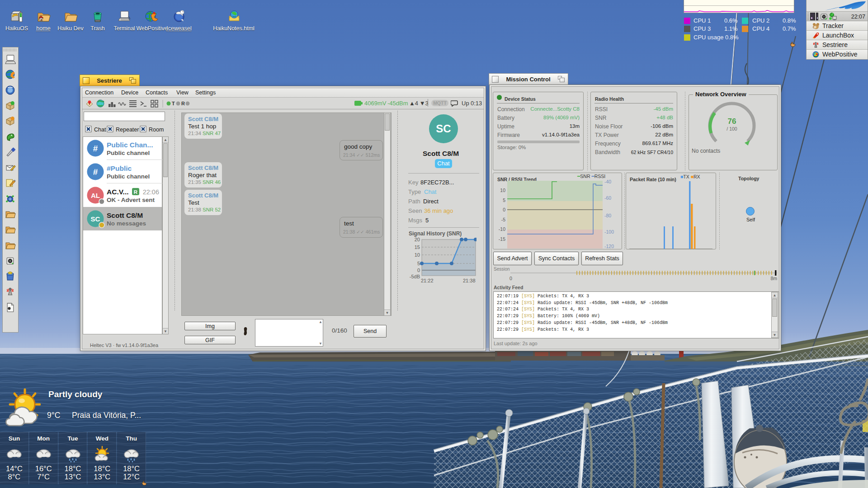  Describe the element at coordinates (774, 278) in the screenshot. I see `svg-text: 8m` at that location.